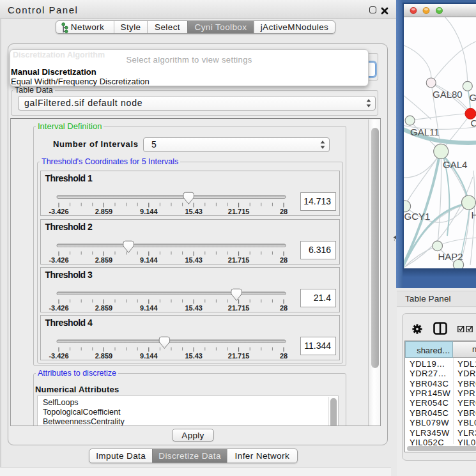 This screenshot has height=476, width=476. Describe the element at coordinates (473, 97) in the screenshot. I see `svg-text: GA` at that location.